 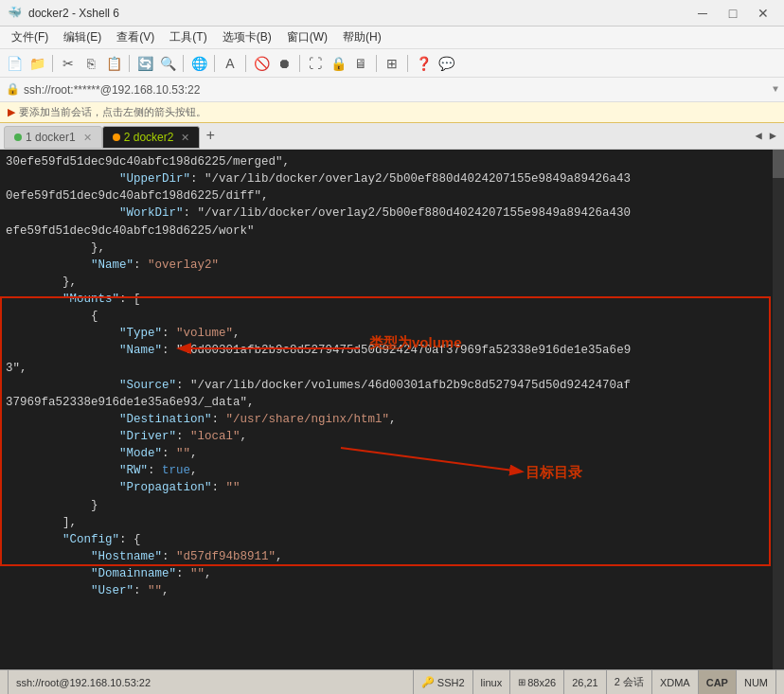 What do you see at coordinates (766, 136) in the screenshot?
I see `tab-navigation: ◀ ▶` at bounding box center [766, 136].